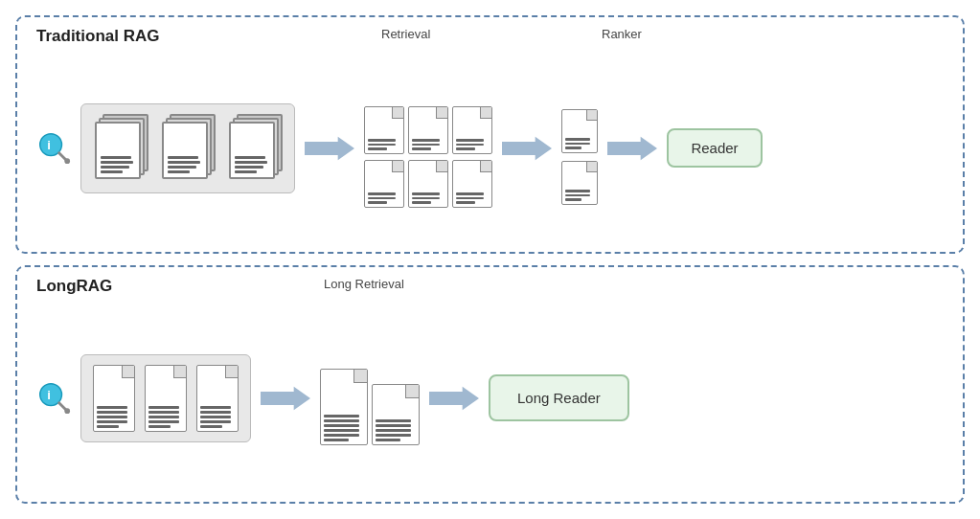 This screenshot has width=980, height=519. I want to click on ranker-docs, so click(580, 157).